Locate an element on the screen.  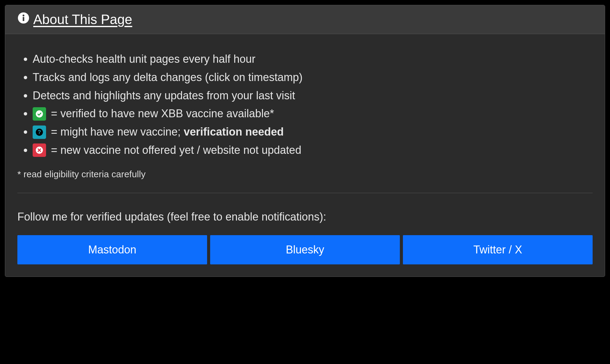
legend-text: = might have new vaccine; is located at coordinates (117, 132).